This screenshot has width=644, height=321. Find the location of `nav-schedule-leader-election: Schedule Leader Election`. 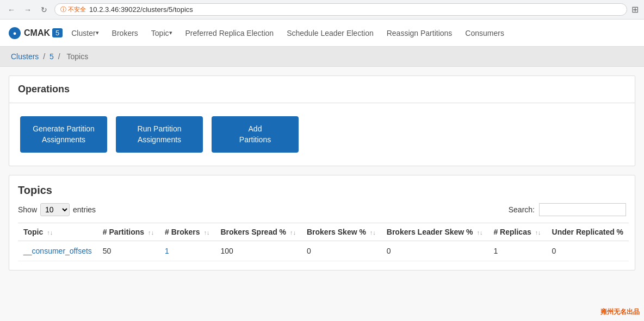

nav-schedule-leader-election: Schedule Leader Election is located at coordinates (330, 33).